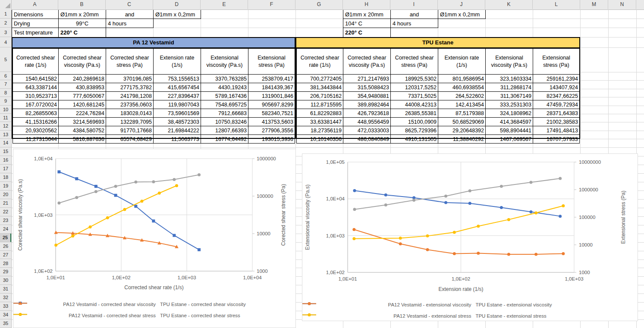 This screenshot has width=644, height=328. What do you see at coordinates (82, 96) in the screenshot?
I see `table-cell: 777,6050067` at bounding box center [82, 96].